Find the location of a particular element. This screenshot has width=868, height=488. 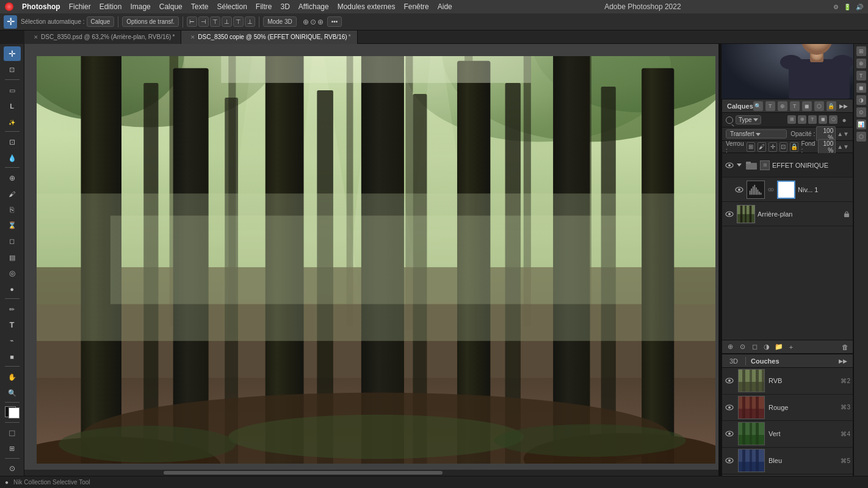

hand-btn is located at coordinates (12, 376).